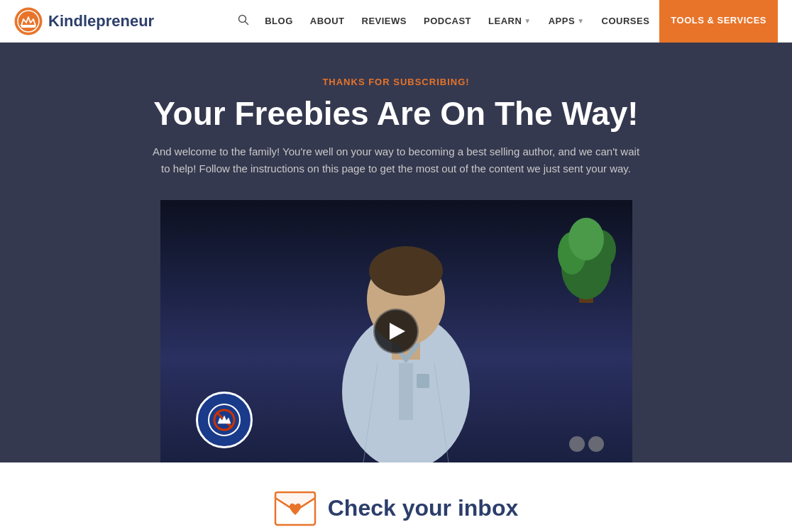 Image resolution: width=792 pixels, height=532 pixels. What do you see at coordinates (224, 420) in the screenshot?
I see `video-sign` at bounding box center [224, 420].